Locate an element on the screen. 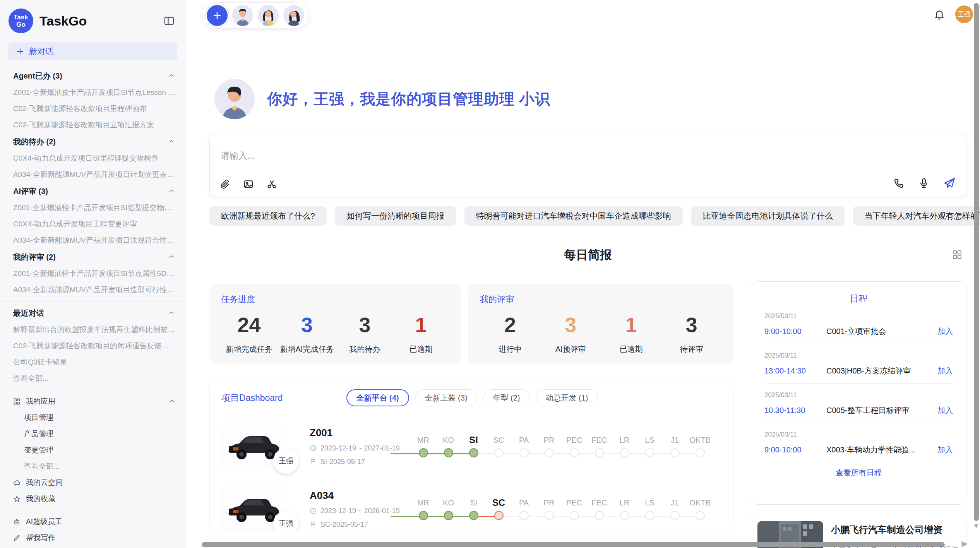 The height and width of the screenshot is (548, 980). phone-icon is located at coordinates (899, 183).